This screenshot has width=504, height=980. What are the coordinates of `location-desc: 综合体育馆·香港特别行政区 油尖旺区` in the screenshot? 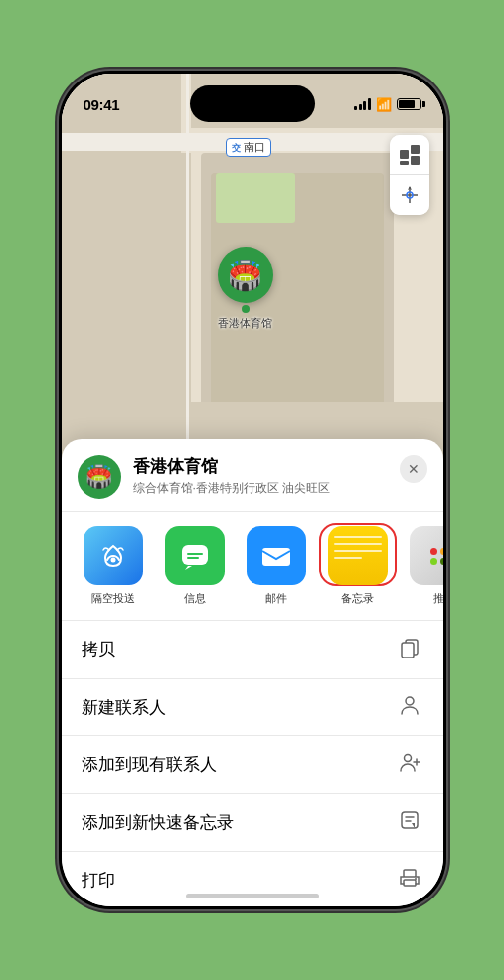 It's located at (266, 489).